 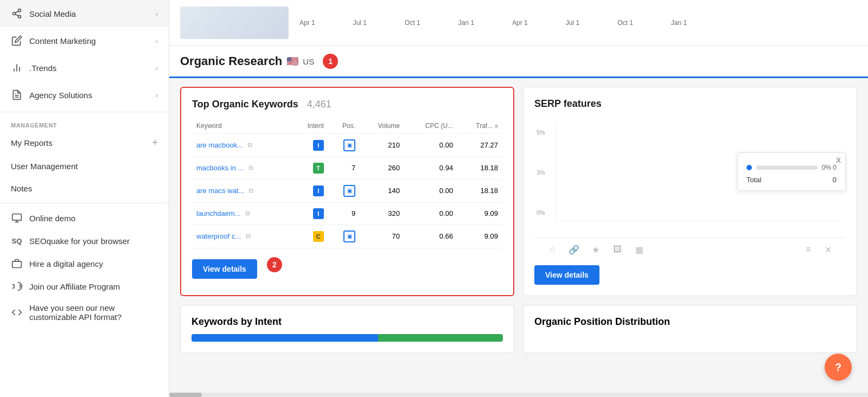 I want to click on sidebar-item-hire-agency: Hire a digital agency, so click(x=85, y=264).